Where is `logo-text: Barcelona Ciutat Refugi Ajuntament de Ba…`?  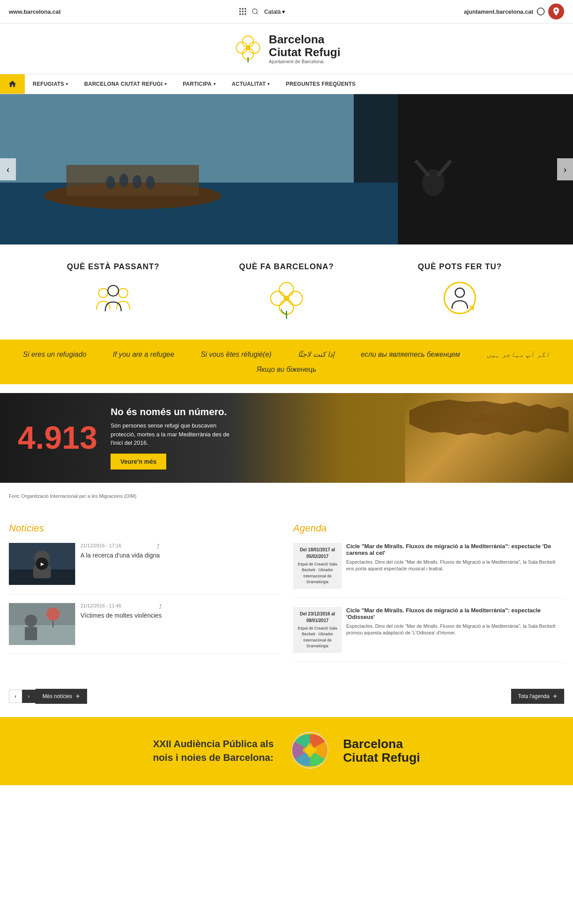
logo-text: Barcelona Ciutat Refugi Ajuntament de Ba… is located at coordinates (305, 49).